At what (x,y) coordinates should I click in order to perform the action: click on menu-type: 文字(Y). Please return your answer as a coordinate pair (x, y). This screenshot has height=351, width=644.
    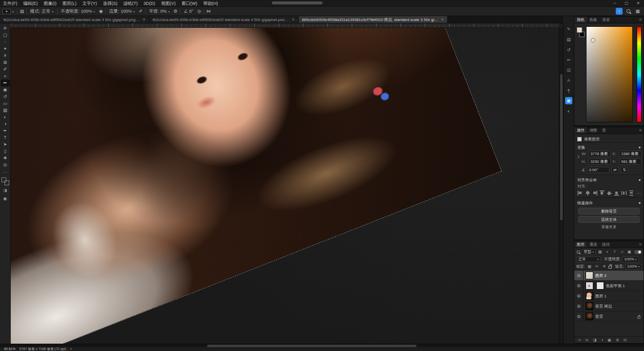
    Looking at the image, I should click on (90, 3).